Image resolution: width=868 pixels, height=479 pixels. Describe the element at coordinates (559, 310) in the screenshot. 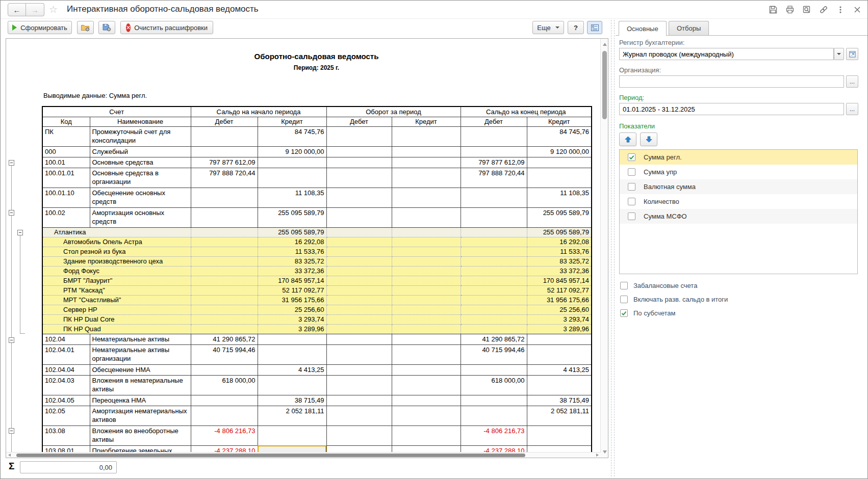

I see `amount-cell: 25 256,60` at that location.